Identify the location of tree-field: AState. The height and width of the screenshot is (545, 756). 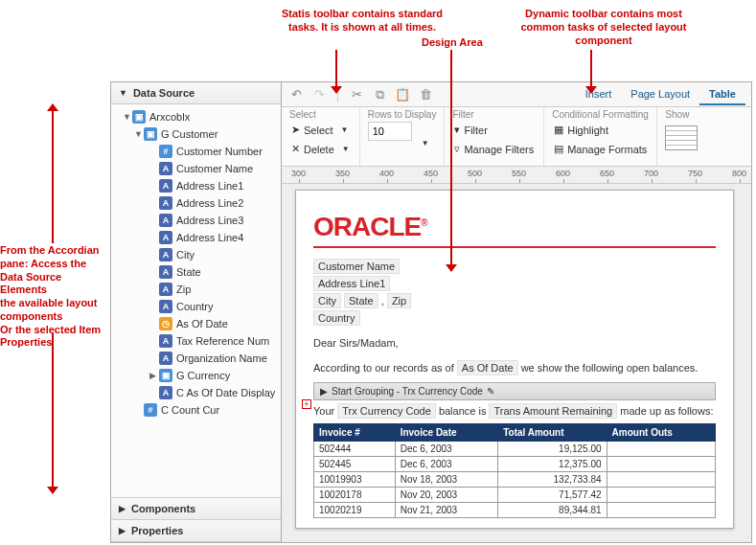
(197, 272).